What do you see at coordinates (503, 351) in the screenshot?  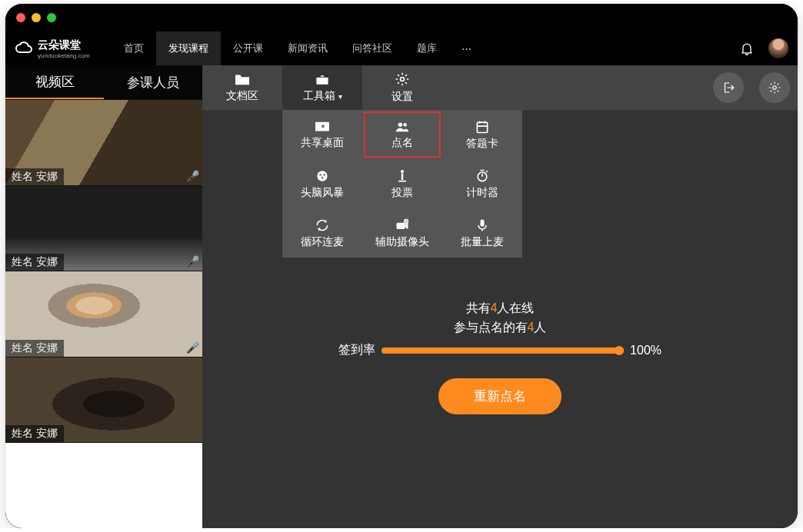 I see `rate-bar` at bounding box center [503, 351].